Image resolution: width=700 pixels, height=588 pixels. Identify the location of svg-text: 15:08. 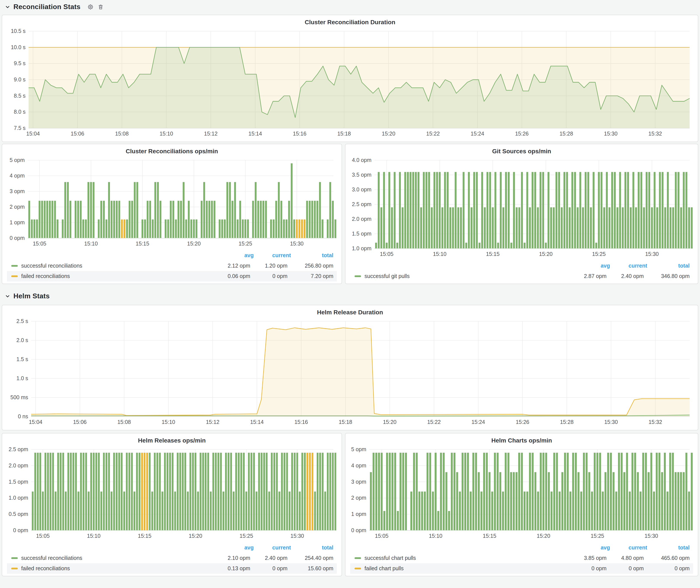
(124, 422).